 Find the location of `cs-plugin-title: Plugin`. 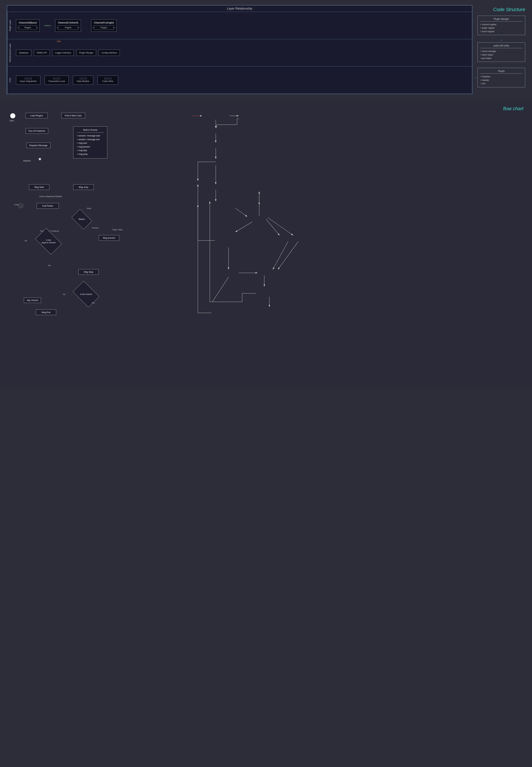

cs-plugin-title: Plugin is located at coordinates (501, 72).